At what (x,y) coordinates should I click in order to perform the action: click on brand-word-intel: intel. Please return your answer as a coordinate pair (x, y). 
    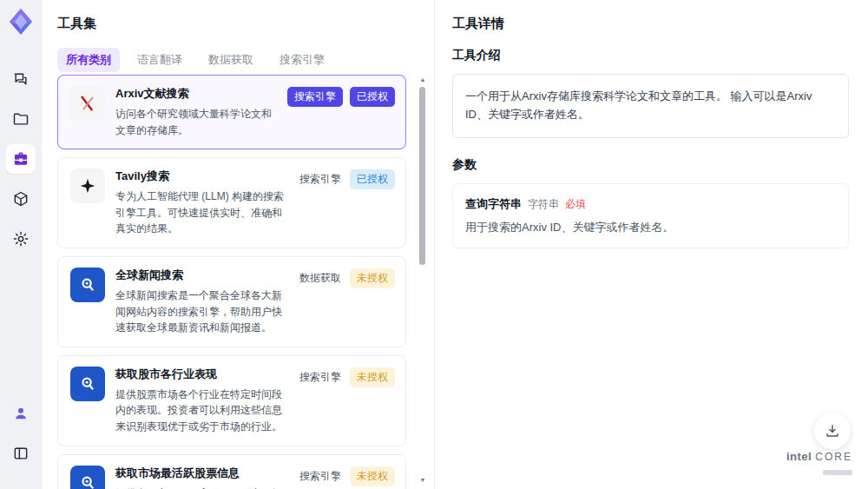
    Looking at the image, I should click on (799, 457).